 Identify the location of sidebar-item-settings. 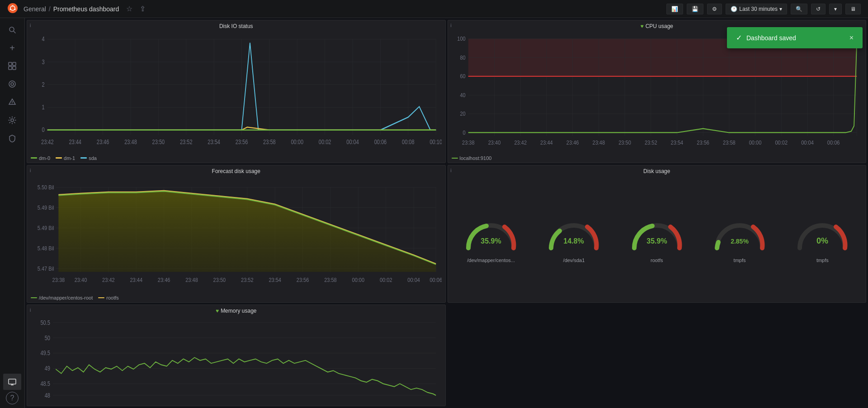
(12, 120).